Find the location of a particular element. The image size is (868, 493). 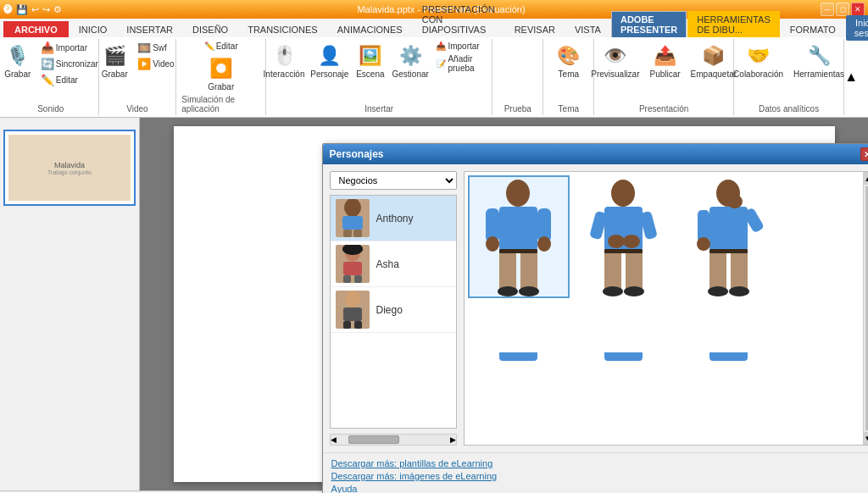

swf-label: Swf is located at coordinates (159, 47).